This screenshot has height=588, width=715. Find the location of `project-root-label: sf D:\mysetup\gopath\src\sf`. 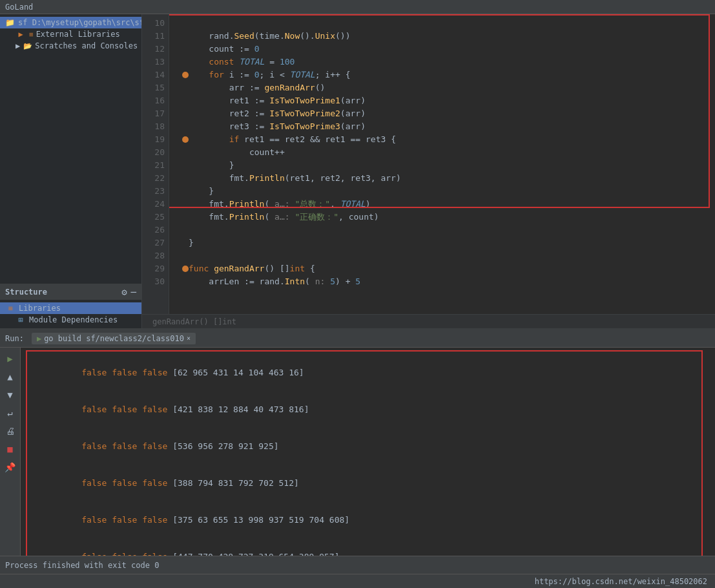

project-root-label: sf D:\mysetup\gopath\src\sf is located at coordinates (80, 23).